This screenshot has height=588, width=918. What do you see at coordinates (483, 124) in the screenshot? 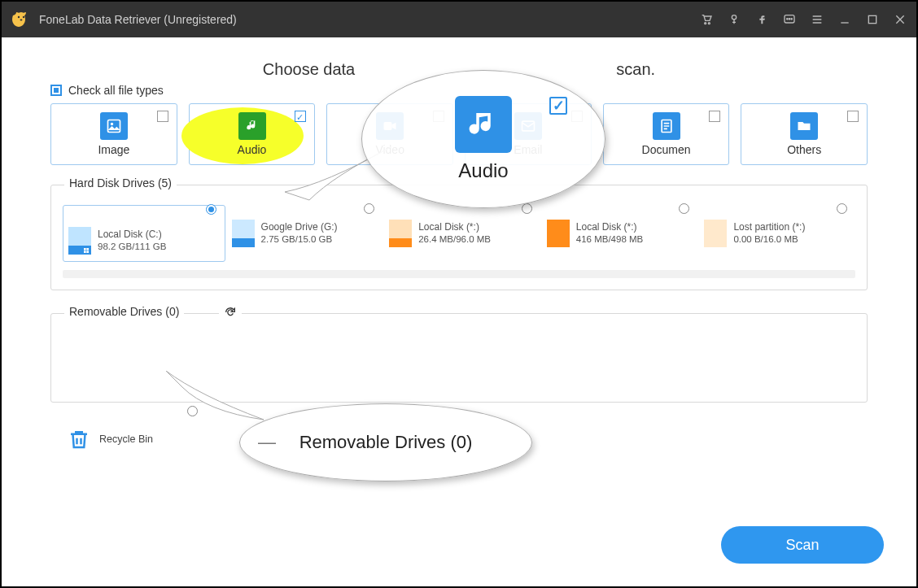
I see `audio-callout-icon` at bounding box center [483, 124].